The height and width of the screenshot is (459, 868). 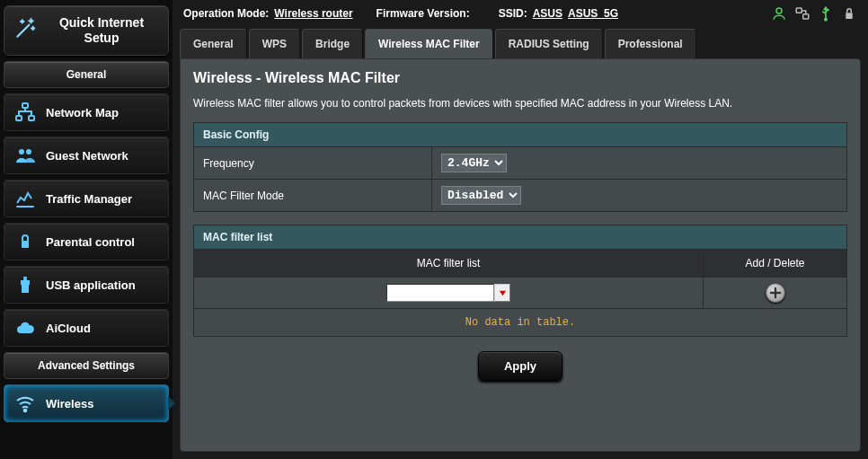 What do you see at coordinates (520, 167) in the screenshot?
I see `basic-config-table: Basic Config Frequency 2.4GHz MAC Filter…` at bounding box center [520, 167].